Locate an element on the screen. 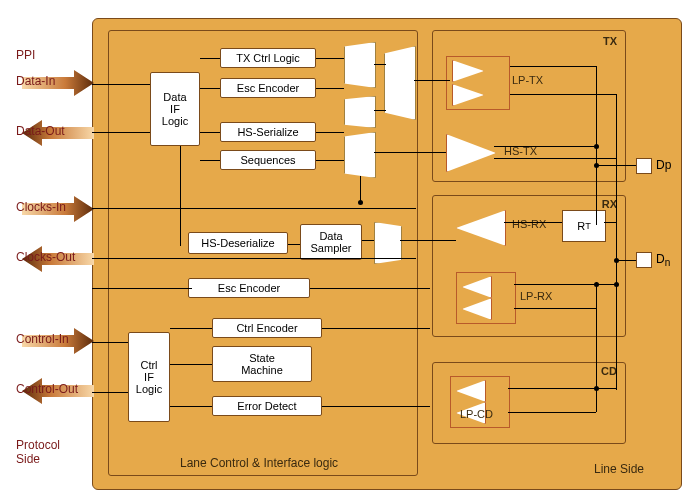 The height and width of the screenshot is (500, 690). ppi-clocks-out: Clocks-Out is located at coordinates (46, 257).